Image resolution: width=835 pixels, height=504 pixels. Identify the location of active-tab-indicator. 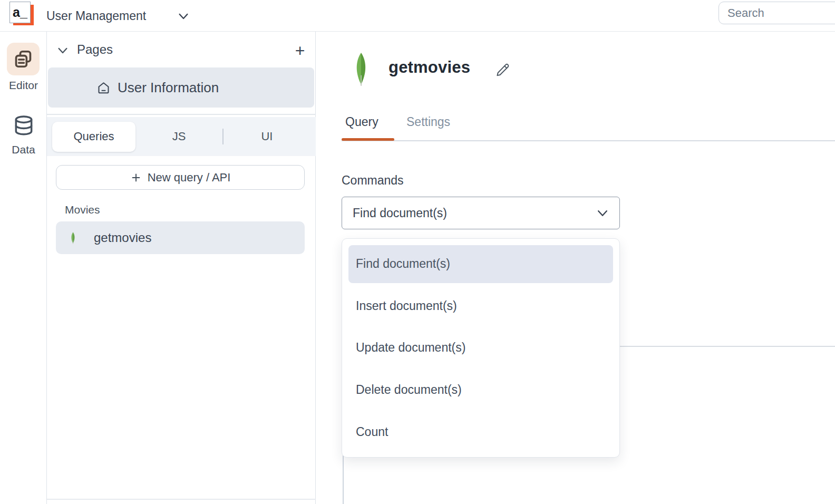
(368, 139).